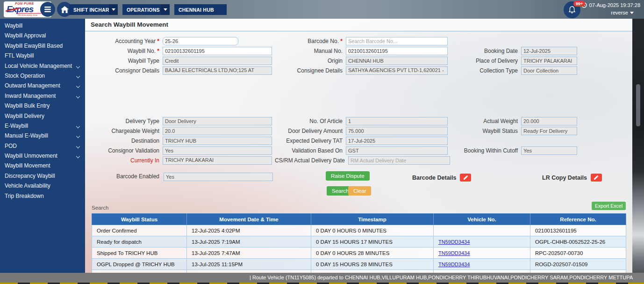 This screenshot has height=284, width=644. I want to click on export-excel-button: Export Excel, so click(608, 206).